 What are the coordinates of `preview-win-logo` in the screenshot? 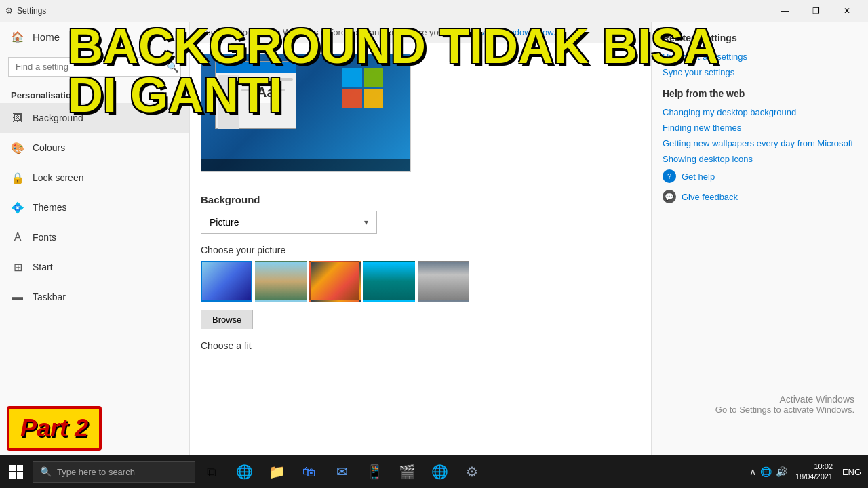 It's located at (363, 88).